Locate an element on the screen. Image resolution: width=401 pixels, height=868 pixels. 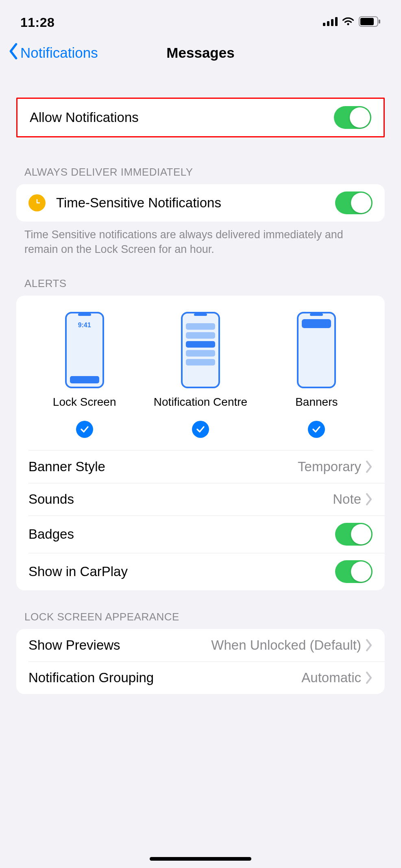
notification-centre-preview-icon is located at coordinates (200, 350).